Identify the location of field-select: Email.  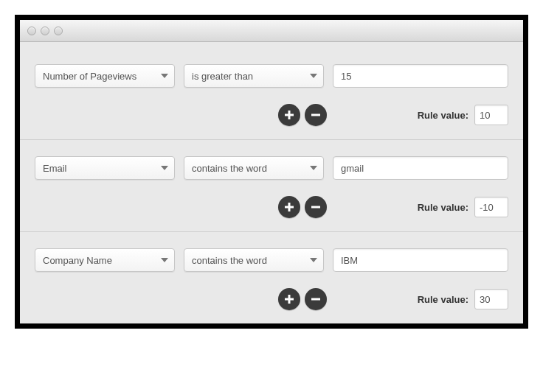
(105, 168).